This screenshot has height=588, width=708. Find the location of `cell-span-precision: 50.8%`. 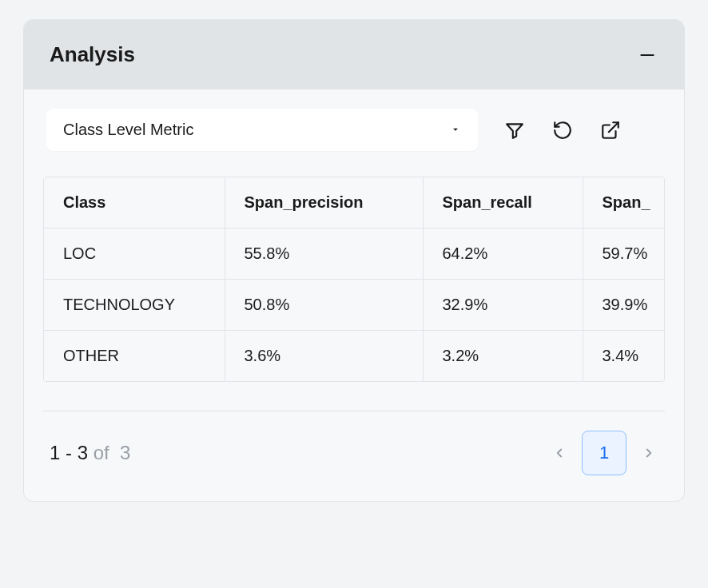

cell-span-precision: 50.8% is located at coordinates (324, 305).